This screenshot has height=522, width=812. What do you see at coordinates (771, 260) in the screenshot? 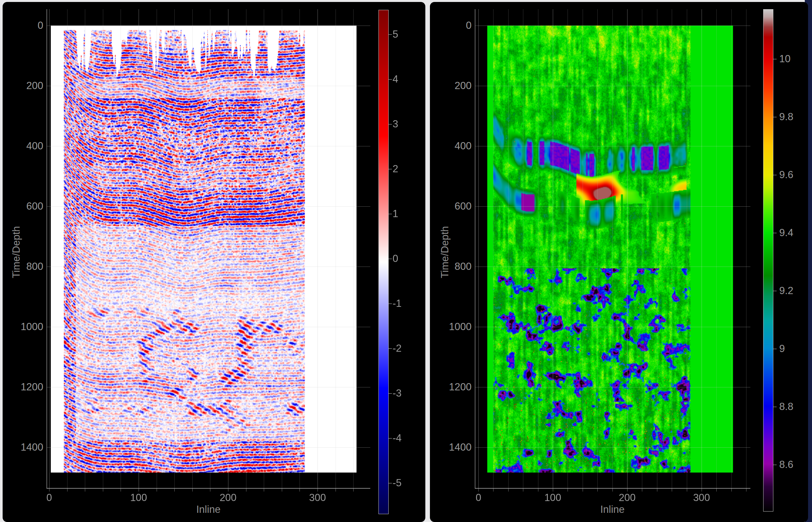
I see `impedance-colorbar` at bounding box center [771, 260].